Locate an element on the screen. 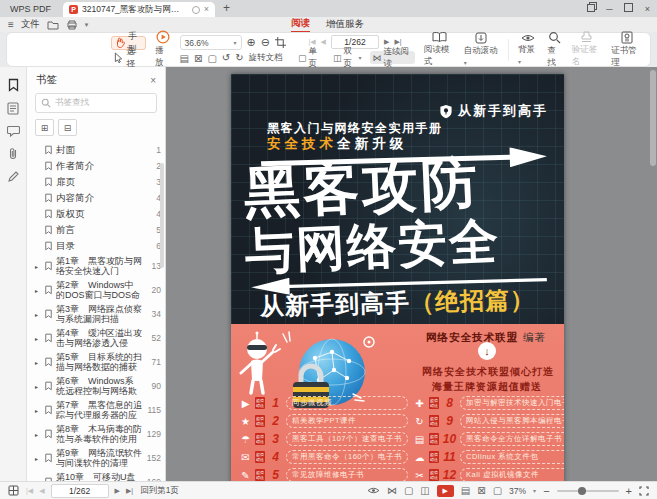 This screenshot has width=657, height=499. window-minimize-button: ─ is located at coordinates (610, 10).